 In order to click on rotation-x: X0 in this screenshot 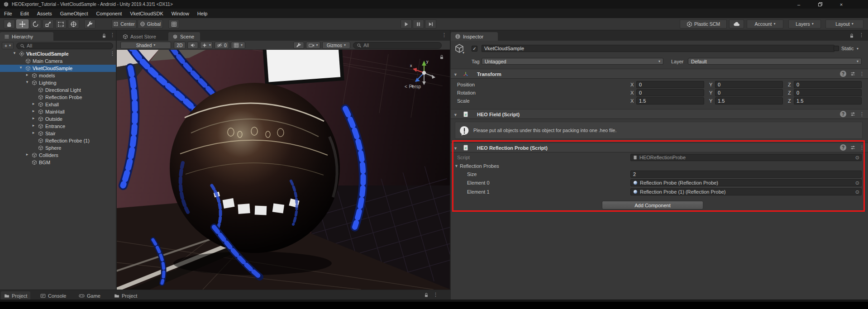, I will do `click(667, 93)`.